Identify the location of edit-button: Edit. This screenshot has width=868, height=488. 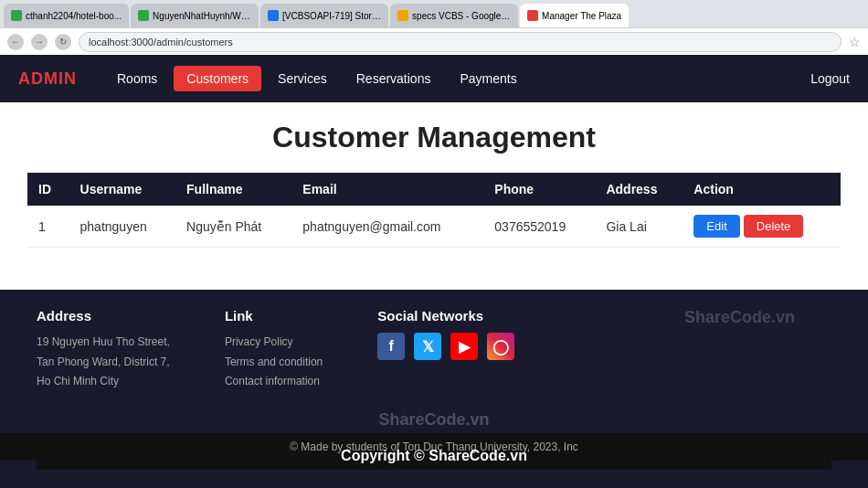
(716, 227).